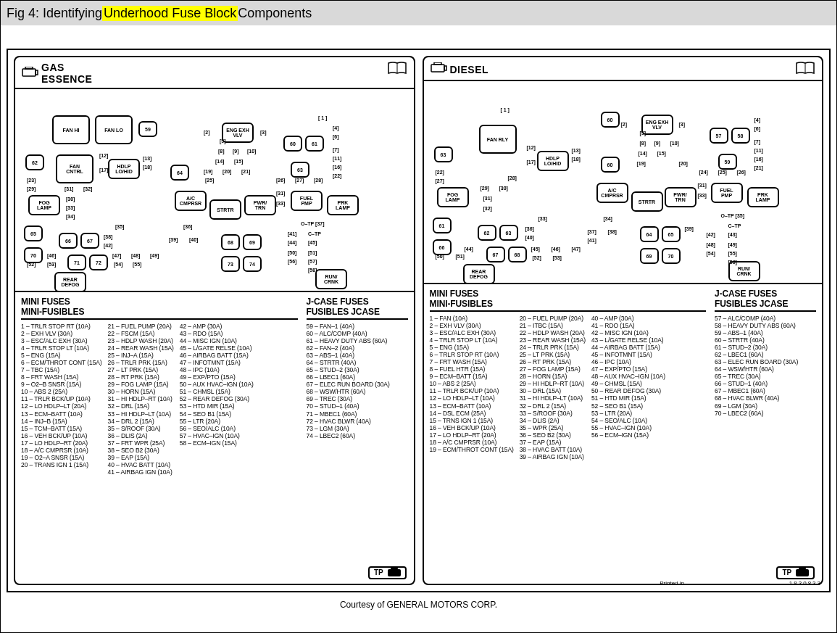  Describe the element at coordinates (765, 391) in the screenshot. I see `legend-item: 67 – MBEC1 (60A)` at that location.